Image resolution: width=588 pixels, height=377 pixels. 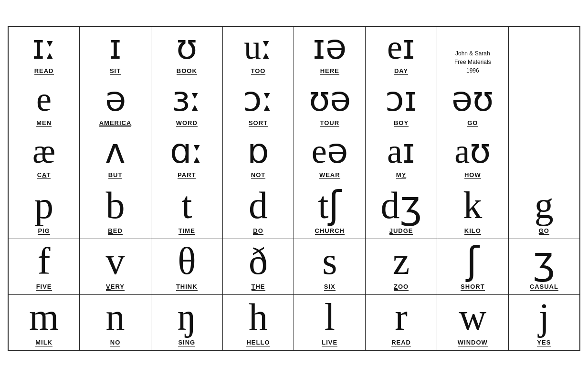 I want to click on symbol-s: s, so click(x=329, y=261).